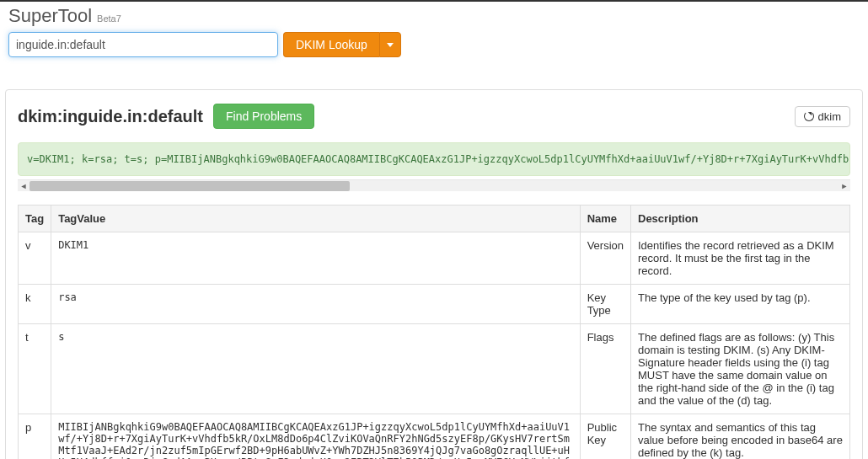 This screenshot has width=868, height=459. Describe the element at coordinates (190, 186) in the screenshot. I see `scroll-thumb` at that location.